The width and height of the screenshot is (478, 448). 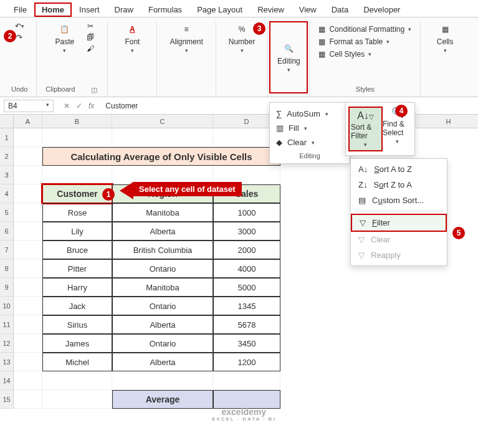 What do you see at coordinates (247, 362) in the screenshot?
I see `cell: 1200` at bounding box center [247, 362].